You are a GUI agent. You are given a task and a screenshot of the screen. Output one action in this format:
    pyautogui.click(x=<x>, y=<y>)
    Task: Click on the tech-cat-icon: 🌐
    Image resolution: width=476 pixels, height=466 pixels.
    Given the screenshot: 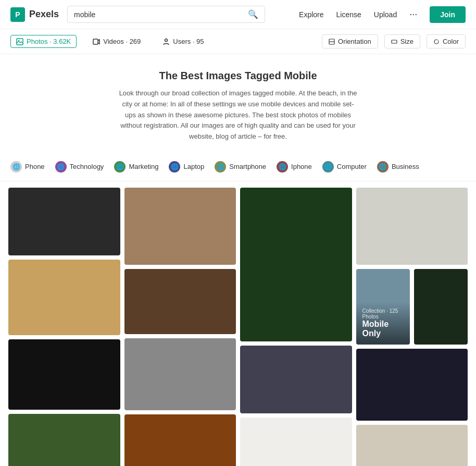 What is the action you would take?
    pyautogui.click(x=61, y=167)
    